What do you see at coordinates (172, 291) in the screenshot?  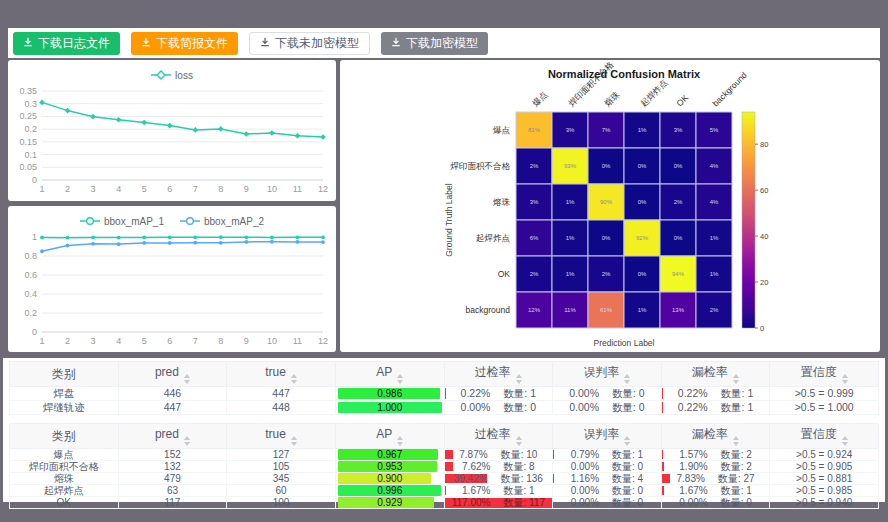 I see `map-chart: 00.20.40.60.81123456789101112` at bounding box center [172, 291].